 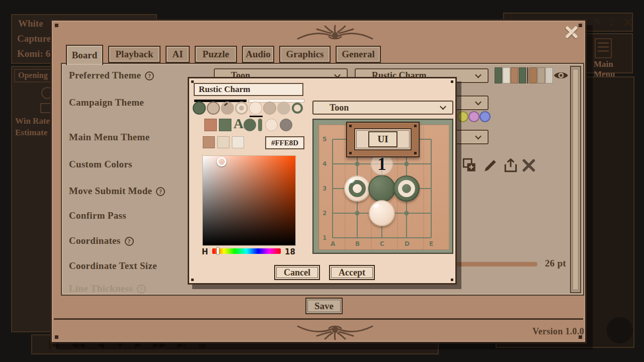 What do you see at coordinates (205, 252) in the screenshot?
I see `hue-label: H` at bounding box center [205, 252].